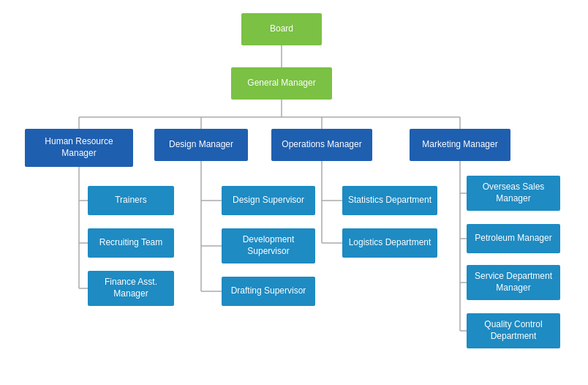  What do you see at coordinates (513, 193) in the screenshot?
I see `node-overseas_sales: Overseas Sales Manager` at bounding box center [513, 193].